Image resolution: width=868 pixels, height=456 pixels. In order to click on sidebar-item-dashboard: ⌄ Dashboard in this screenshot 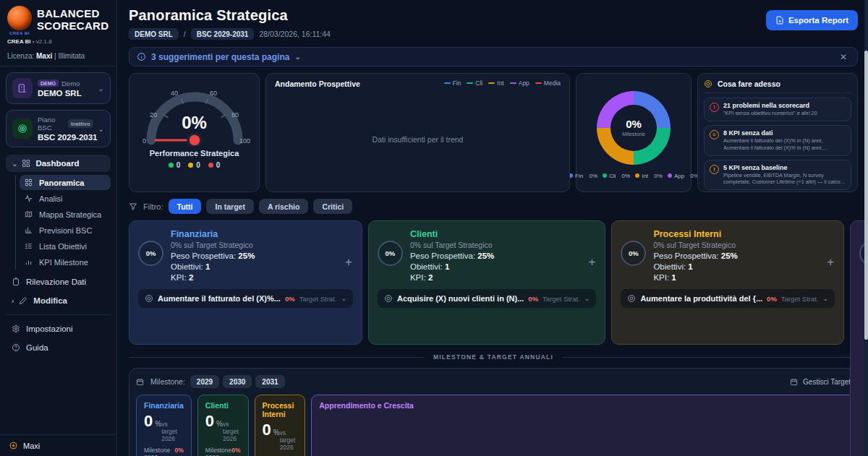, I will do `click(58, 163)`.